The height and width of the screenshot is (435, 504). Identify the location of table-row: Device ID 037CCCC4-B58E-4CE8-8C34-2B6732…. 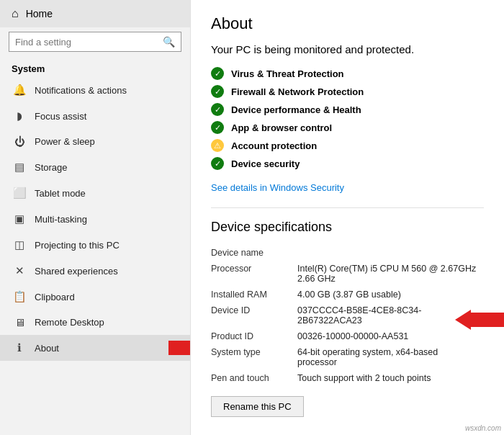
(347, 315).